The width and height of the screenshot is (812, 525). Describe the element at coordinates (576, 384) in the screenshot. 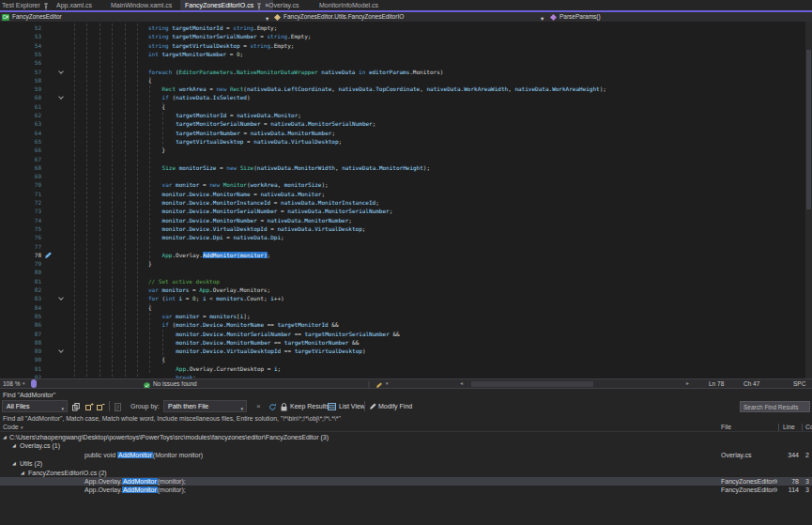

I see `horizontal-scrollbar` at that location.